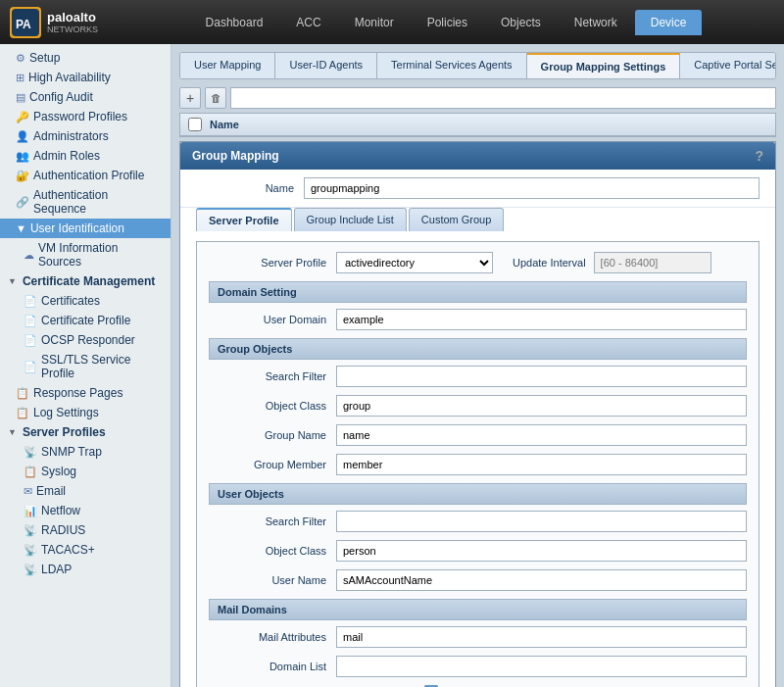 This screenshot has width=784, height=687. What do you see at coordinates (541, 406) in the screenshot?
I see `group-object-class-input` at bounding box center [541, 406].